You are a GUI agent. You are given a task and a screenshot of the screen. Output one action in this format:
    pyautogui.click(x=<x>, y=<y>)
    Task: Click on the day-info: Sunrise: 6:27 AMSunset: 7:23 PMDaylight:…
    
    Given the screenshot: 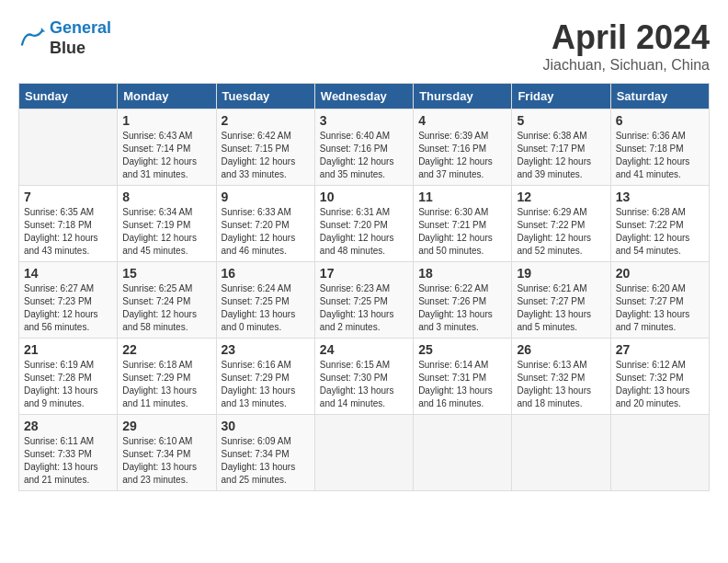 What is the action you would take?
    pyautogui.click(x=68, y=308)
    